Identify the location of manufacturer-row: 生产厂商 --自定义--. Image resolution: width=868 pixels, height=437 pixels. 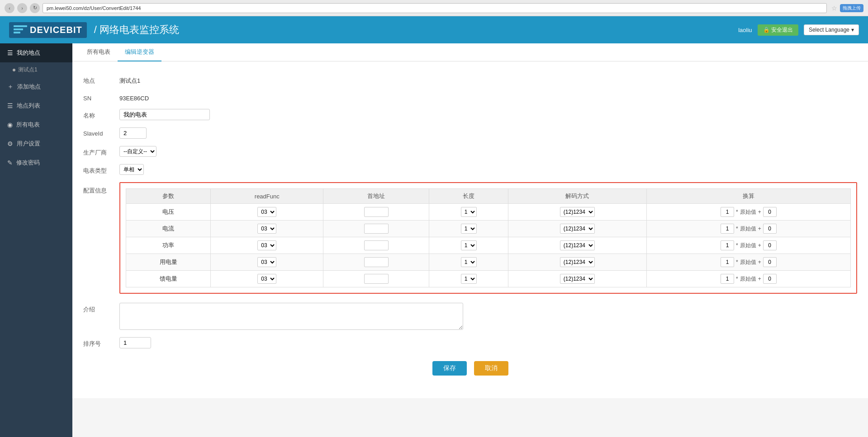
(470, 151).